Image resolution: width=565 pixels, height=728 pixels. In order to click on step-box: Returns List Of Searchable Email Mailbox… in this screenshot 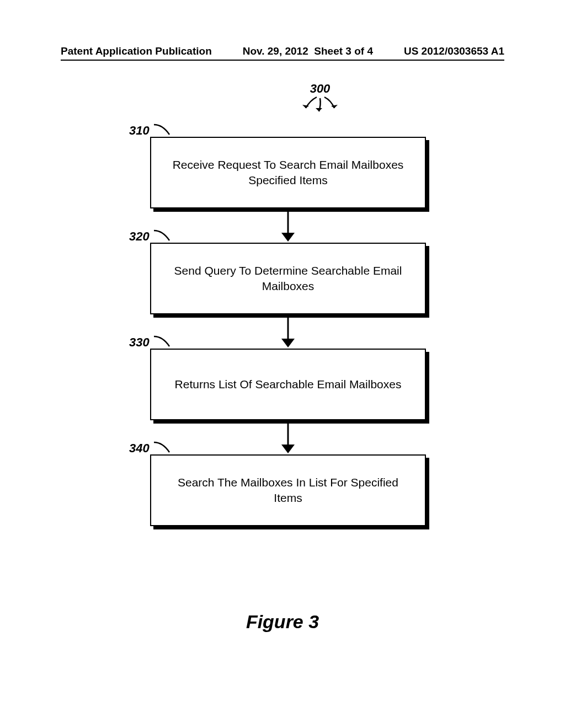, I will do `click(288, 384)`.